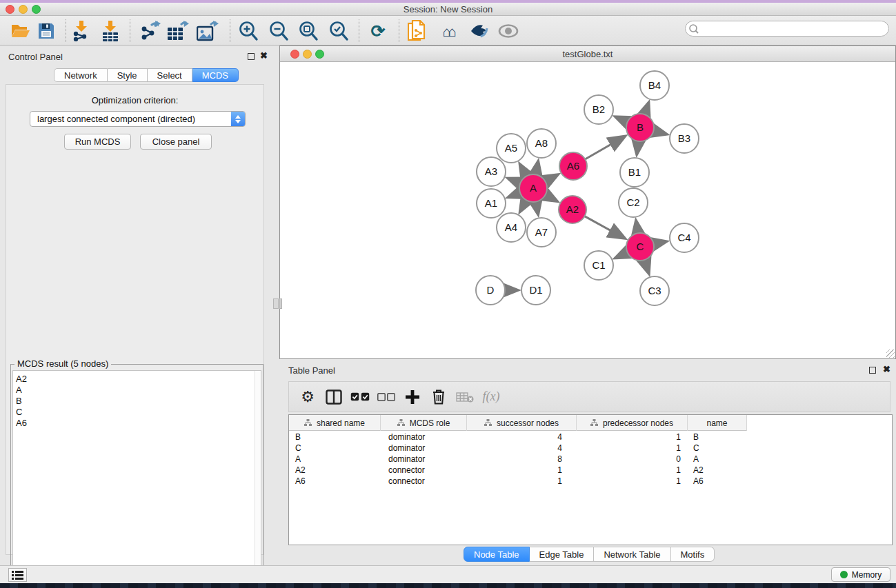 This screenshot has width=896, height=588. What do you see at coordinates (497, 554) in the screenshot?
I see `tab-node-table: Node Table` at bounding box center [497, 554].